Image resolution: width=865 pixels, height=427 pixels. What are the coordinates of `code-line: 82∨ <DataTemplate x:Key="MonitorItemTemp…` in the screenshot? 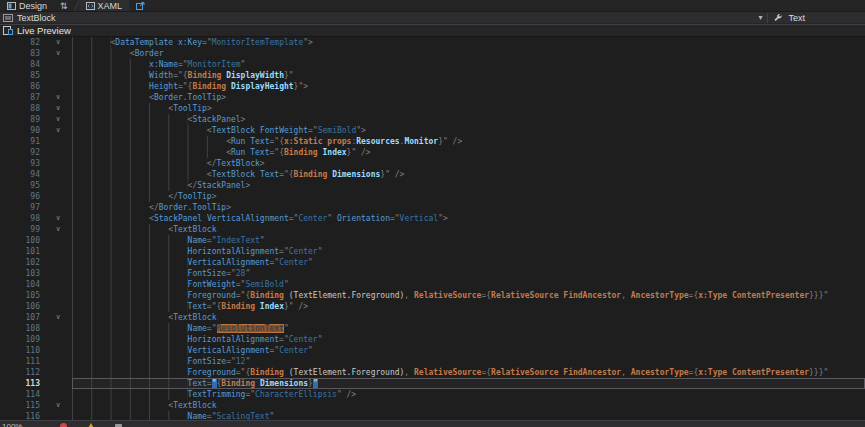 It's located at (432, 42).